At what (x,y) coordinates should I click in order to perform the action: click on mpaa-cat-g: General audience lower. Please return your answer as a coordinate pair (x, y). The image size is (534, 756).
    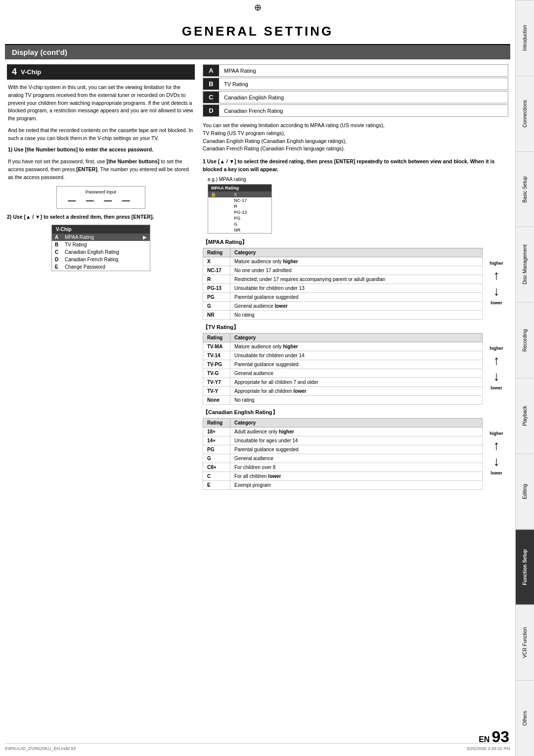
    Looking at the image, I should click on (356, 306).